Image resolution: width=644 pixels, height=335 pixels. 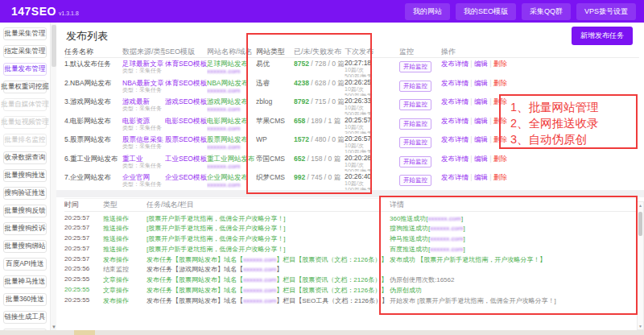 I want to click on sidebar-item: 批量自媒体管理, so click(x=25, y=105).